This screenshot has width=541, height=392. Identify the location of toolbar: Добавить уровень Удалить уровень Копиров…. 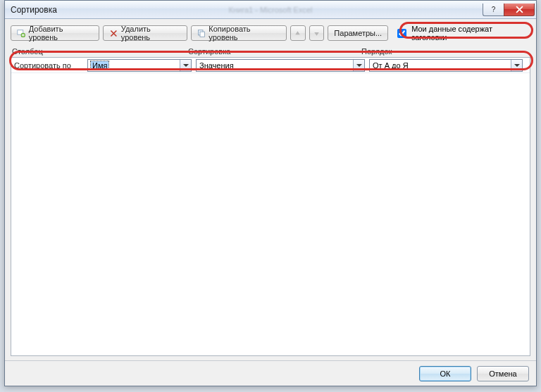
(270, 32).